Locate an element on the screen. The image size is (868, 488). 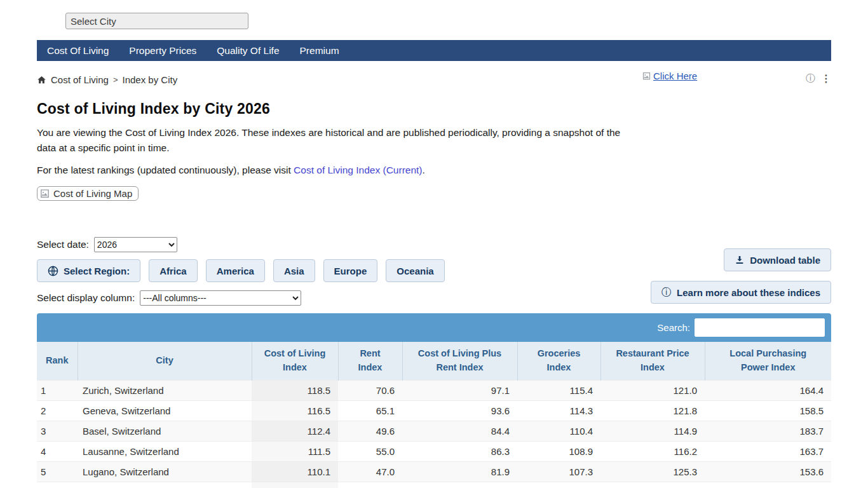
table-row: 3Basel, Switzerland112.449.684.4110.4114… is located at coordinates (434, 431).